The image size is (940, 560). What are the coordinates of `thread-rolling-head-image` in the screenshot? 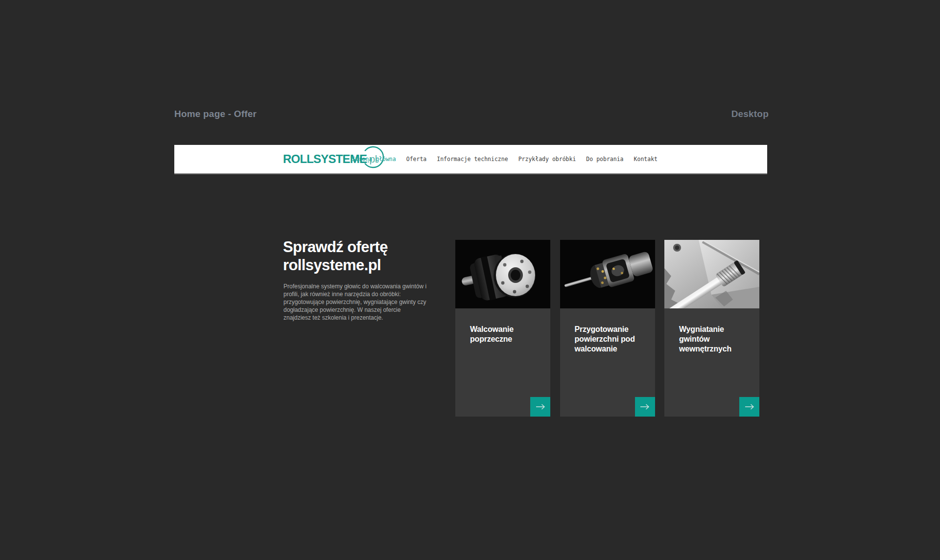 It's located at (503, 274).